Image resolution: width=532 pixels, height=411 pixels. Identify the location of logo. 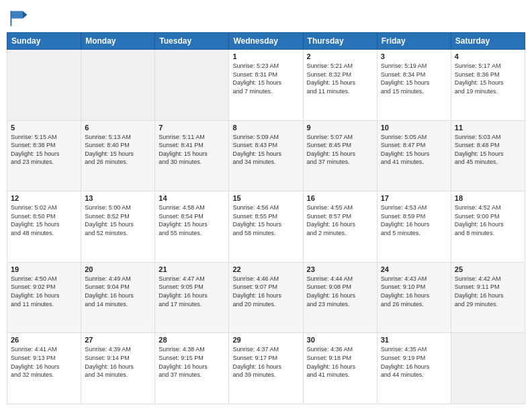
(19, 17).